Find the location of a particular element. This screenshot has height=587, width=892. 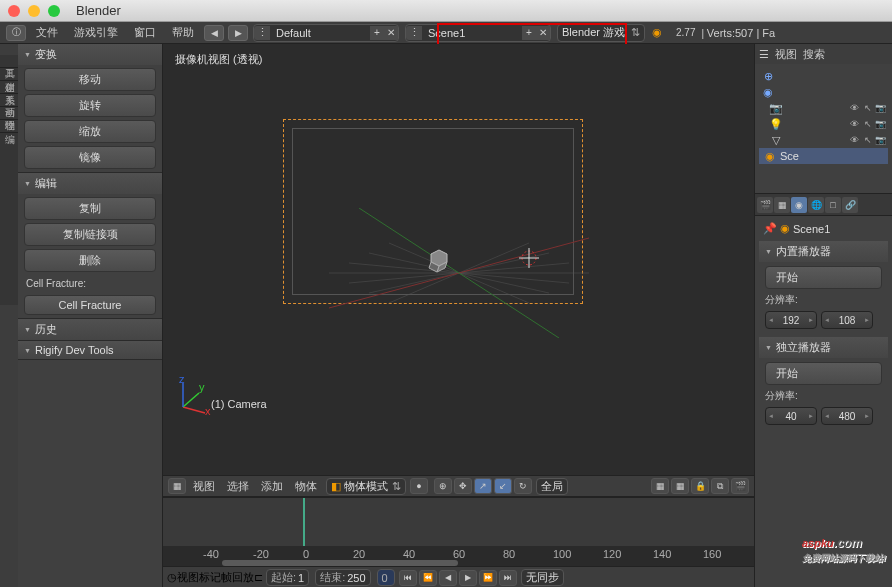

keyframe-next-icon: ⏩ is located at coordinates (488, 578).